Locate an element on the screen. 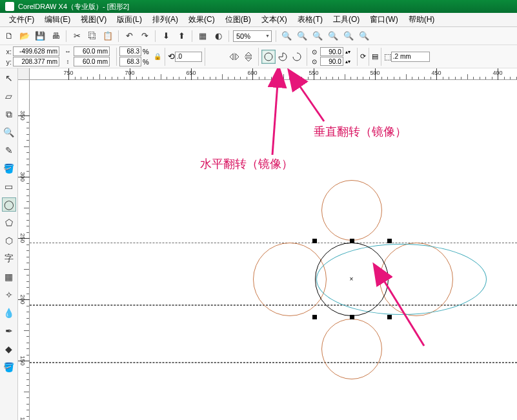  menu-tools: 工具(O) is located at coordinates (346, 19).